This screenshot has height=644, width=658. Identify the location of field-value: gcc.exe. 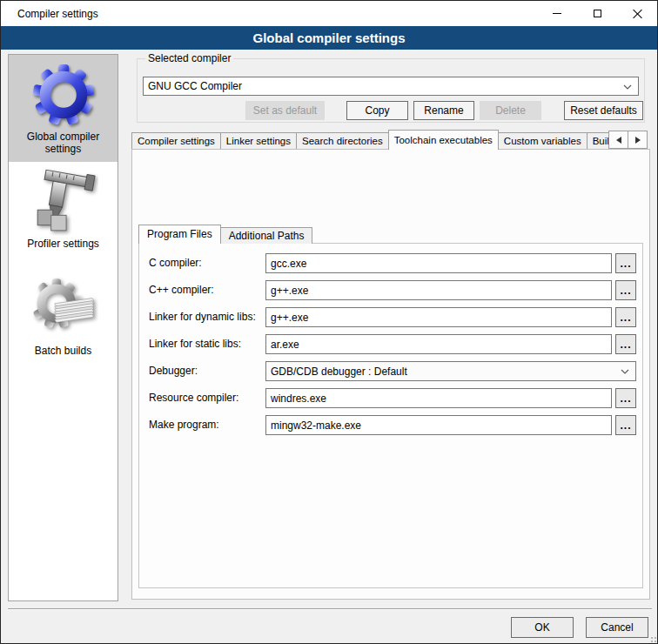
(289, 264).